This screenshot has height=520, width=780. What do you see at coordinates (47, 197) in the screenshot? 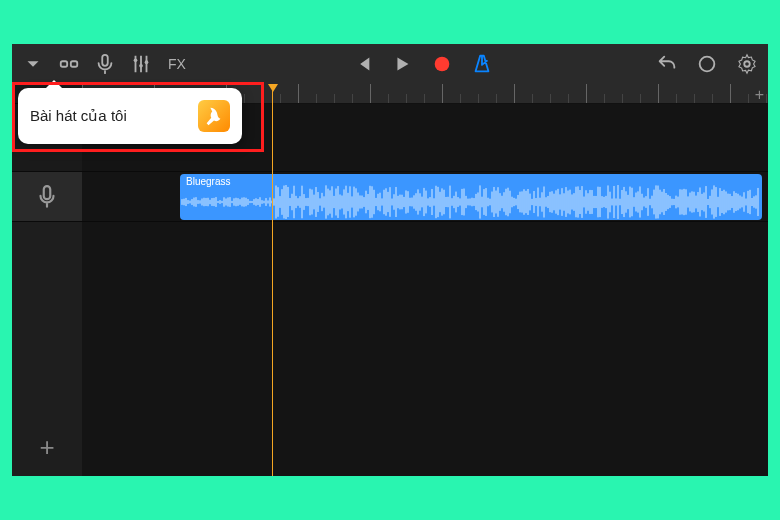
I see `track-header-audio` at bounding box center [47, 197].